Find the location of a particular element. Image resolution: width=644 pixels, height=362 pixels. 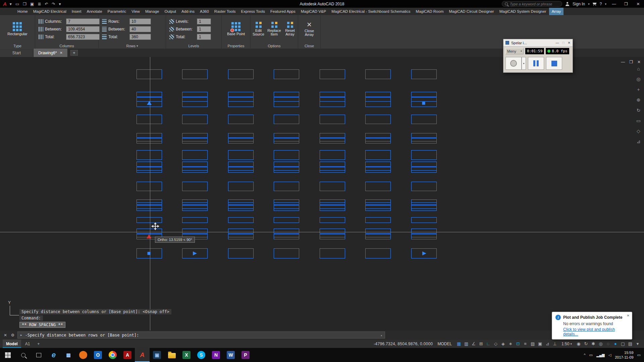

array-cell-r11c7 is located at coordinates (424, 202).